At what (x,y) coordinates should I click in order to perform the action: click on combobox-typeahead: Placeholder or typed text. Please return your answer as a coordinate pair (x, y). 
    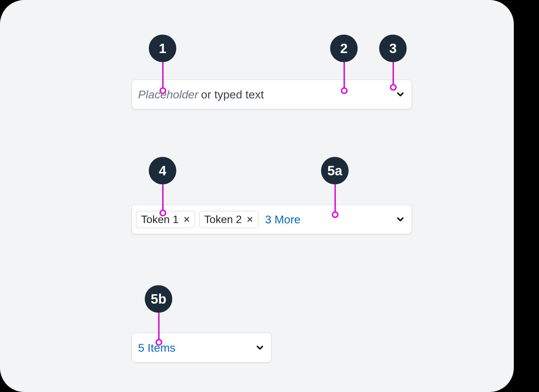
    Looking at the image, I should click on (272, 94).